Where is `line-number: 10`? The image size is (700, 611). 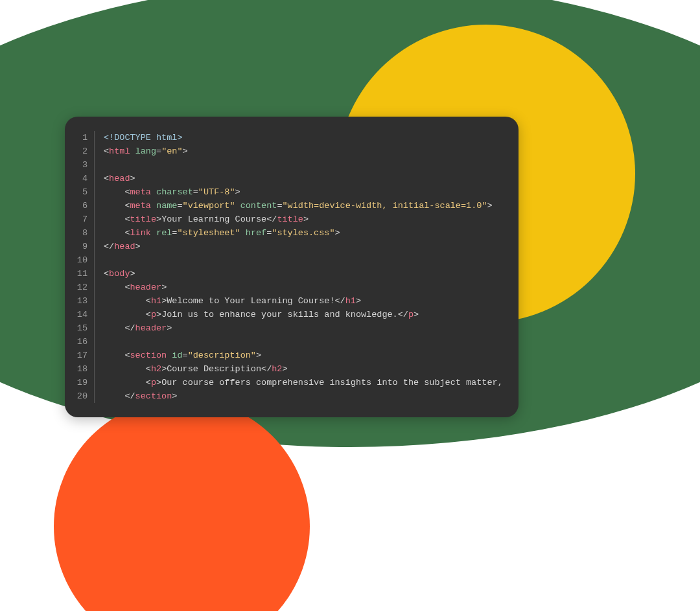
line-number: 10 is located at coordinates (85, 260).